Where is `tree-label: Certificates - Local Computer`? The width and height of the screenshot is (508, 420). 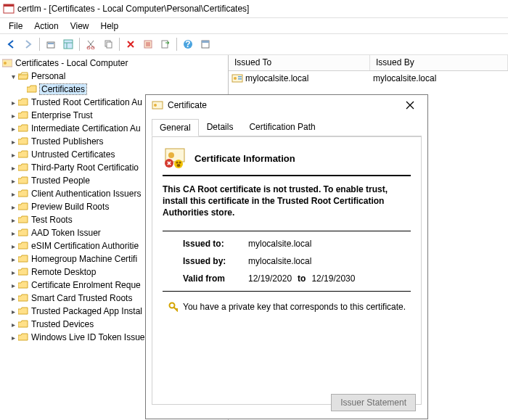 tree-label: Certificates - Local Computer is located at coordinates (71, 63).